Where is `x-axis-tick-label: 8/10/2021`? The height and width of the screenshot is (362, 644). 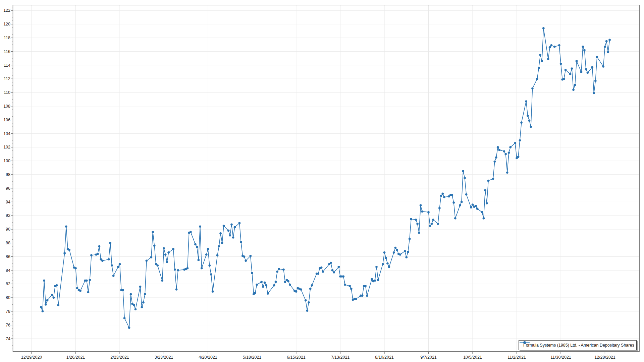
x-axis-tick-label: 8/10/2021 is located at coordinates (384, 357).